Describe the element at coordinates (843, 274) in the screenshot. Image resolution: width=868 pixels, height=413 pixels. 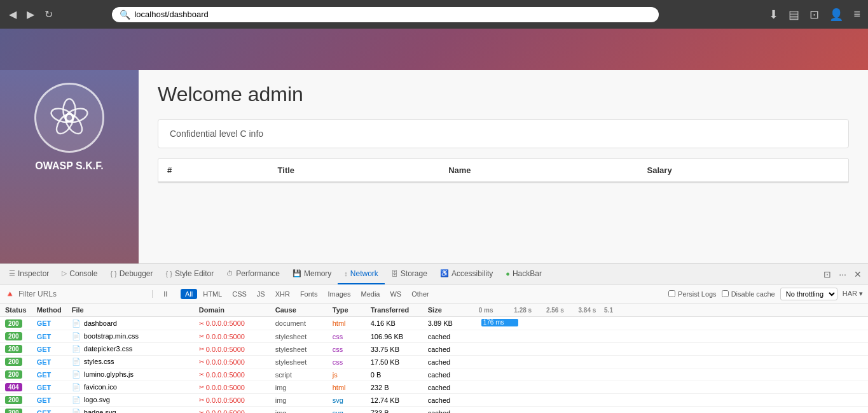
I see `more-options-button: ···` at that location.